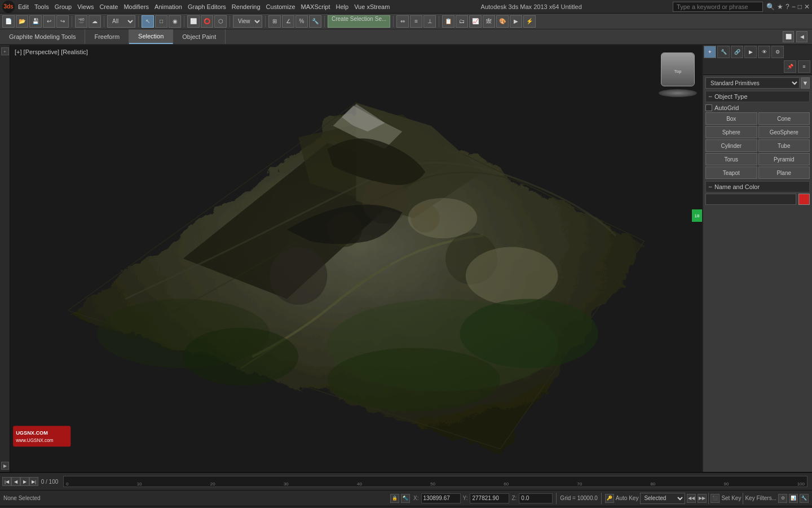 The image size is (812, 508). What do you see at coordinates (784, 146) in the screenshot?
I see `tube-btn: Tube` at bounding box center [784, 146].